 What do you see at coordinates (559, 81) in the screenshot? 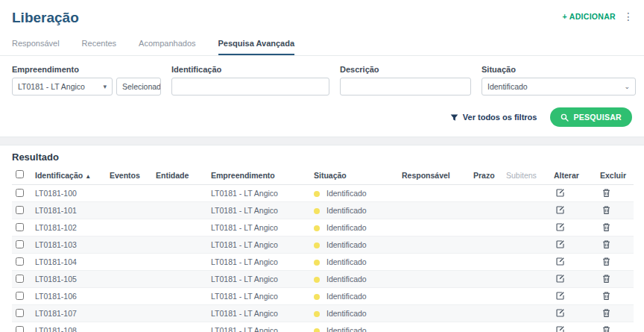
I see `filter-situacao: Situação Identificado ⌄` at bounding box center [559, 81].